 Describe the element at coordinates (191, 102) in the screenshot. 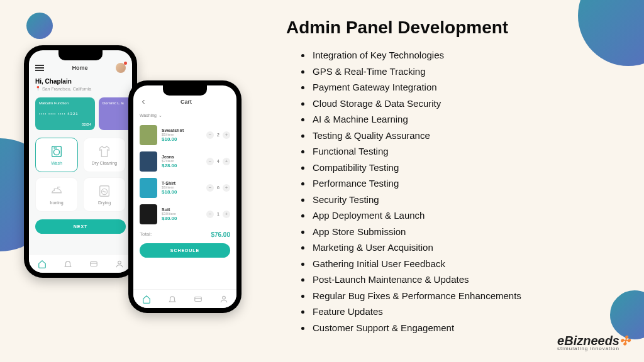

I see `screen-title: Cart` at that location.